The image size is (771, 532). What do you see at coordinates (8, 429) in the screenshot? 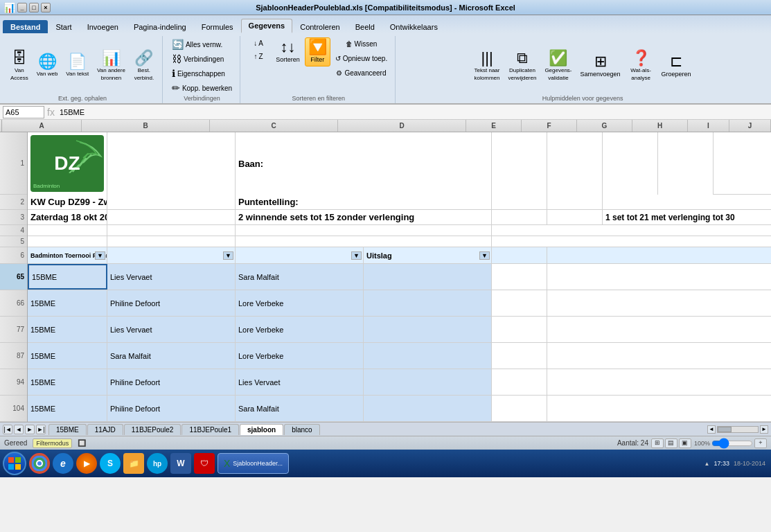
I see `tab-nav-first: |◄` at bounding box center [8, 429].